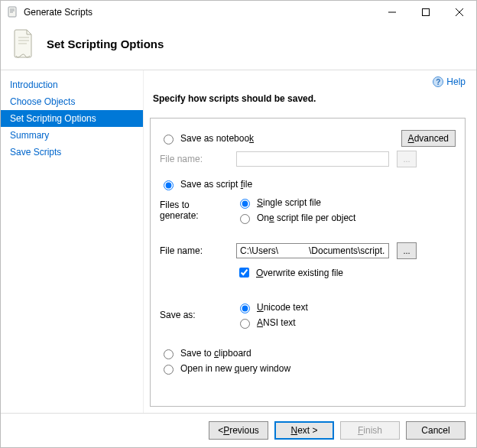 The height and width of the screenshot is (448, 477). What do you see at coordinates (245, 219) in the screenshot?
I see `one-file-per-object-radio` at bounding box center [245, 219].